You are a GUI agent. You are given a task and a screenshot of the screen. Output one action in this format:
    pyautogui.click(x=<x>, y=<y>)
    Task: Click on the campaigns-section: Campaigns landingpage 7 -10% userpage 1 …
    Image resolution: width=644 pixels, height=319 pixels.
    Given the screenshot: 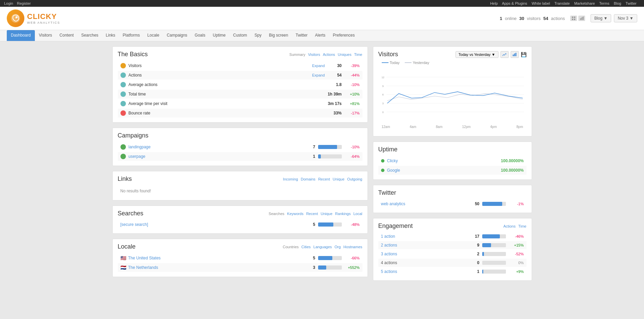 What is the action you would take?
    pyautogui.click(x=240, y=147)
    